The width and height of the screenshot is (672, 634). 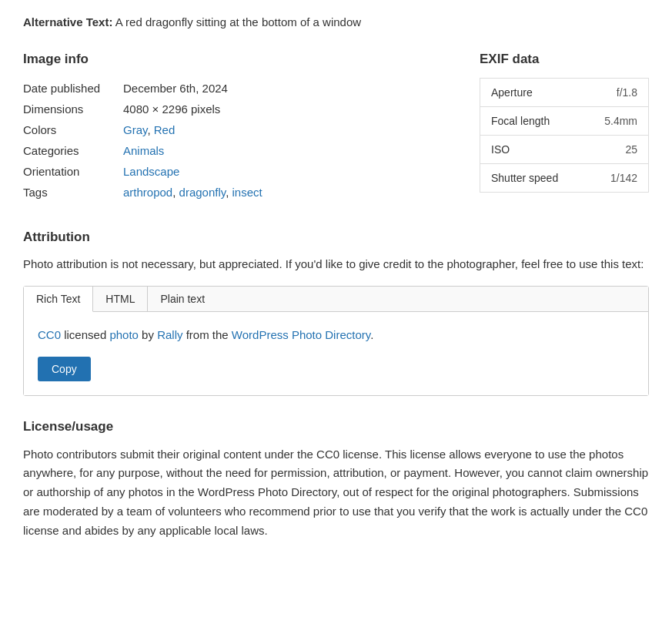 What do you see at coordinates (533, 149) in the screenshot?
I see `exif-label: ISO` at bounding box center [533, 149].